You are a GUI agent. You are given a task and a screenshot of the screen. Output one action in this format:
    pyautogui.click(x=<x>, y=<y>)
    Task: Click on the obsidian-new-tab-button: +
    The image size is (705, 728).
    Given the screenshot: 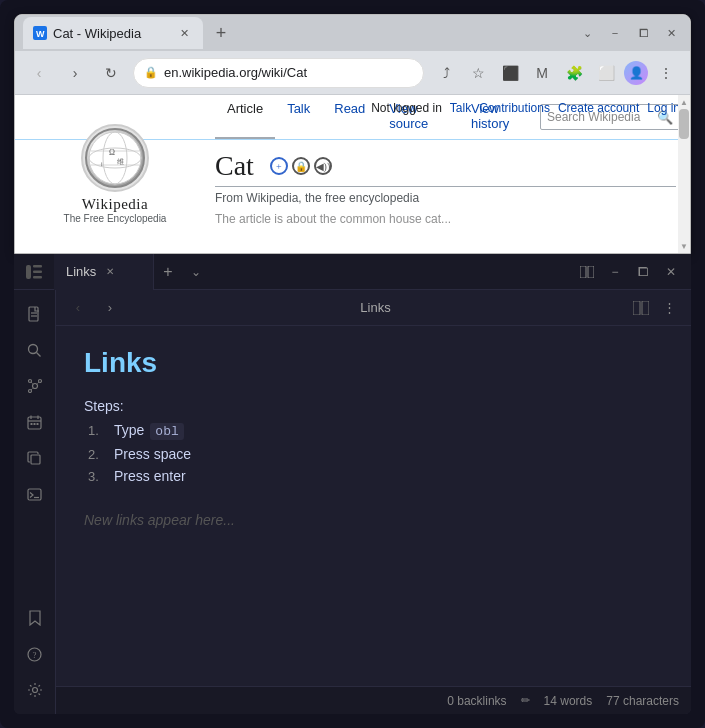 What is the action you would take?
    pyautogui.click(x=168, y=272)
    